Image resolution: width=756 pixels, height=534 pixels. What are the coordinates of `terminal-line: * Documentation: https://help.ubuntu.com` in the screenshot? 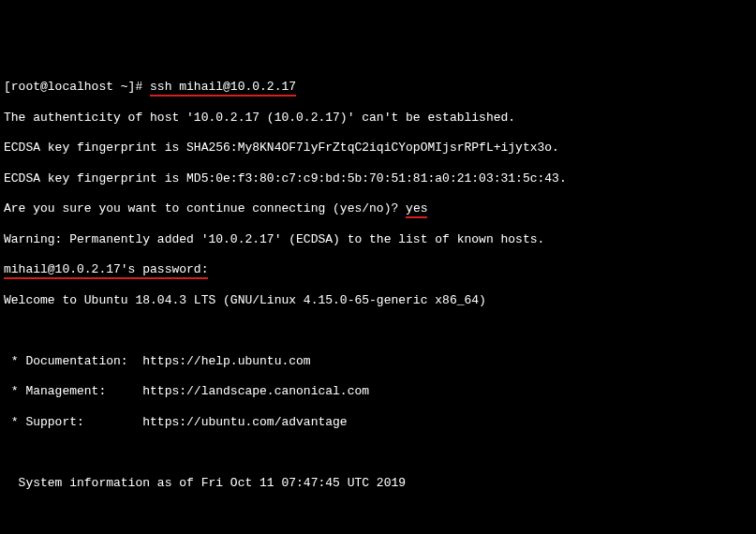 It's located at (378, 362).